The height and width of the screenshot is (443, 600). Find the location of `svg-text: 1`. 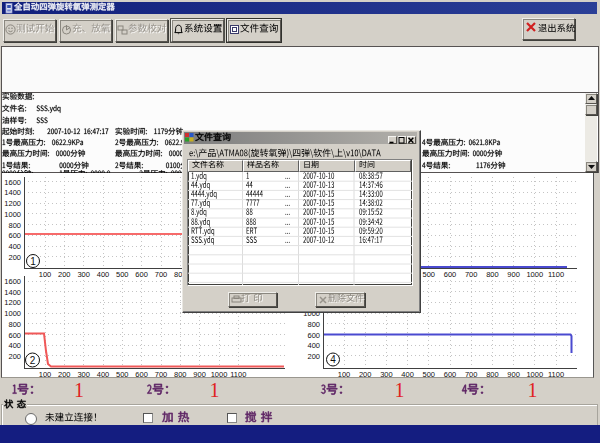

svg-text: 1 is located at coordinates (33, 262).